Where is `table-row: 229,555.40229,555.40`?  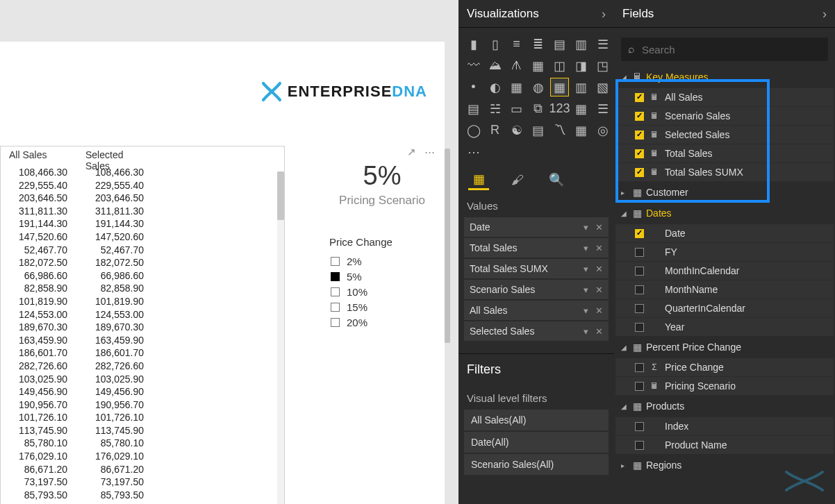 table-row: 229,555.40229,555.40 is located at coordinates (142, 186).